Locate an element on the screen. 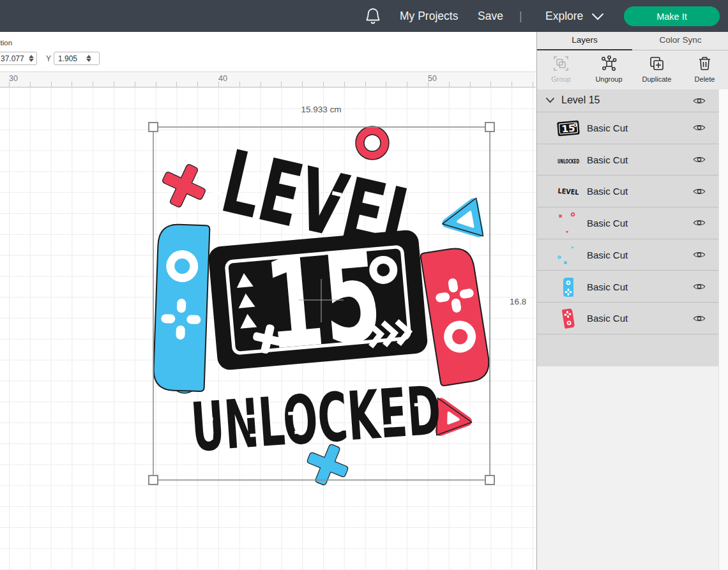 The image size is (728, 570). duplicate-icon is located at coordinates (656, 64).